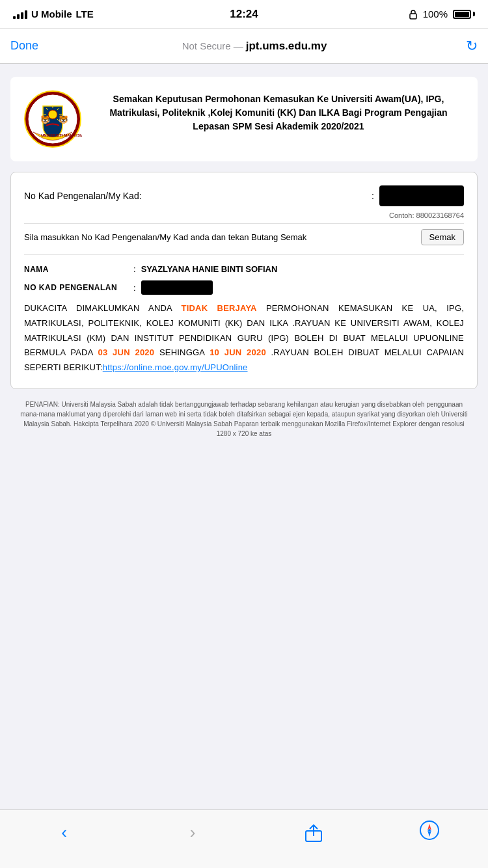 This screenshot has height=868, width=488. I want to click on date1-label: 03 JUN 2020, so click(126, 353).